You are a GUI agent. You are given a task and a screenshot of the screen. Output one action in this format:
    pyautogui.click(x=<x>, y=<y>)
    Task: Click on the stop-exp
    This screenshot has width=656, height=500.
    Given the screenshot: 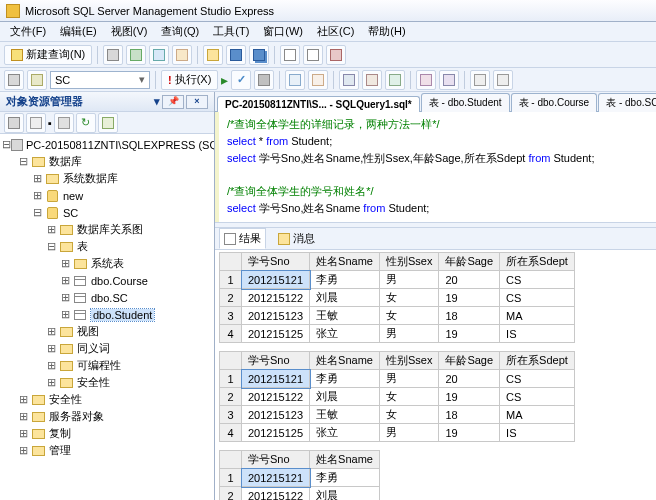 What is the action you would take?
    pyautogui.click(x=64, y=123)
    